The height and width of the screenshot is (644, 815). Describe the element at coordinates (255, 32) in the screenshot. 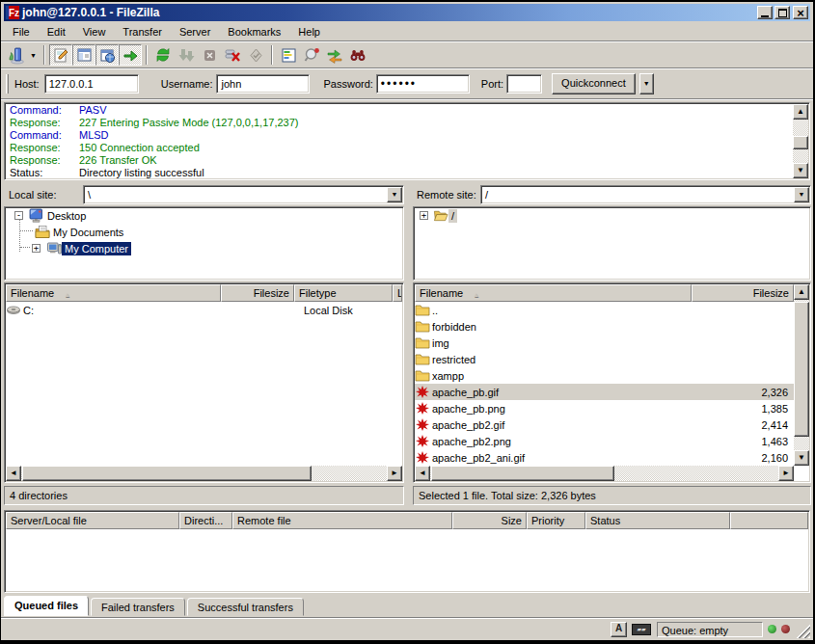

I see `menu-bookmarks: Bookmarks` at that location.